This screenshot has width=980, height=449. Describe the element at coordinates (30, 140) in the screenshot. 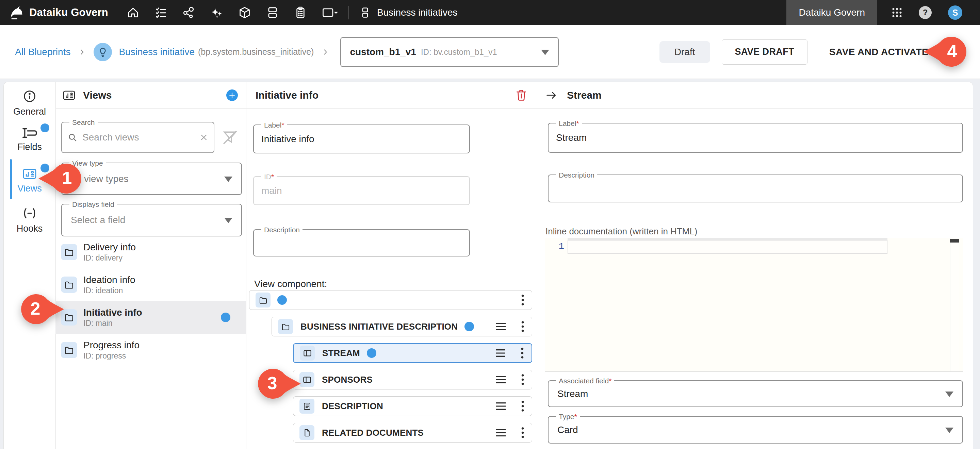

I see `sidebar-item-fields: Fields` at that location.